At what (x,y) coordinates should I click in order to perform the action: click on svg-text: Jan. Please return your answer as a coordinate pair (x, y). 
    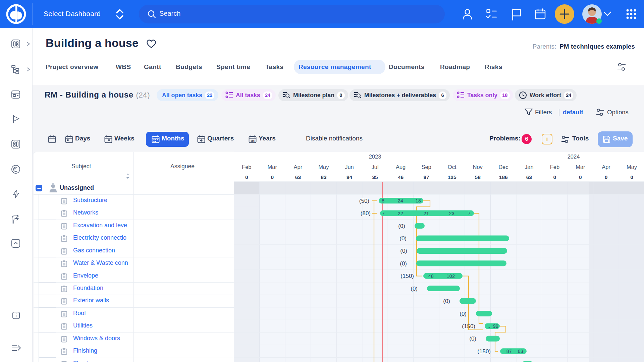
    Looking at the image, I should click on (529, 167).